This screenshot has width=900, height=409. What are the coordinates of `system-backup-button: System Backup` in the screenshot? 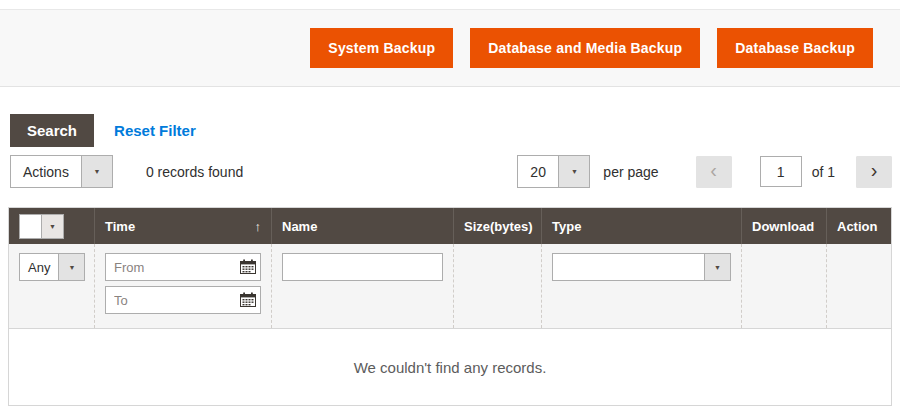 It's located at (382, 48).